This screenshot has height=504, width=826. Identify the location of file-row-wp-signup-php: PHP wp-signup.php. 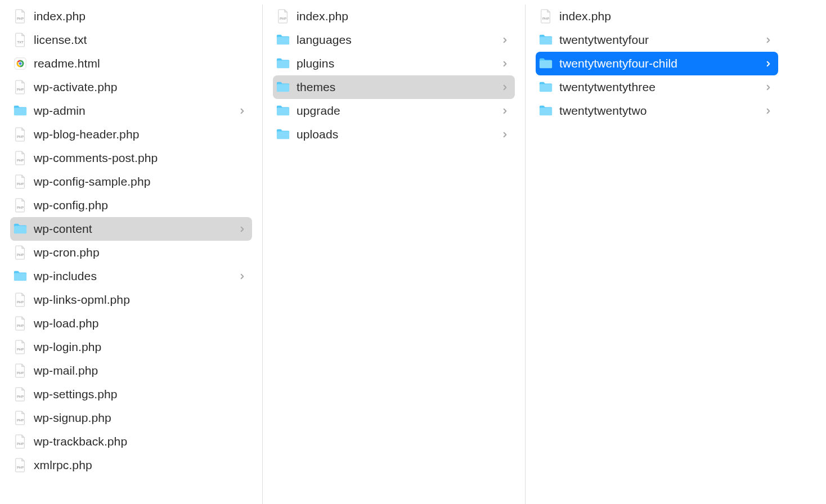
(131, 418).